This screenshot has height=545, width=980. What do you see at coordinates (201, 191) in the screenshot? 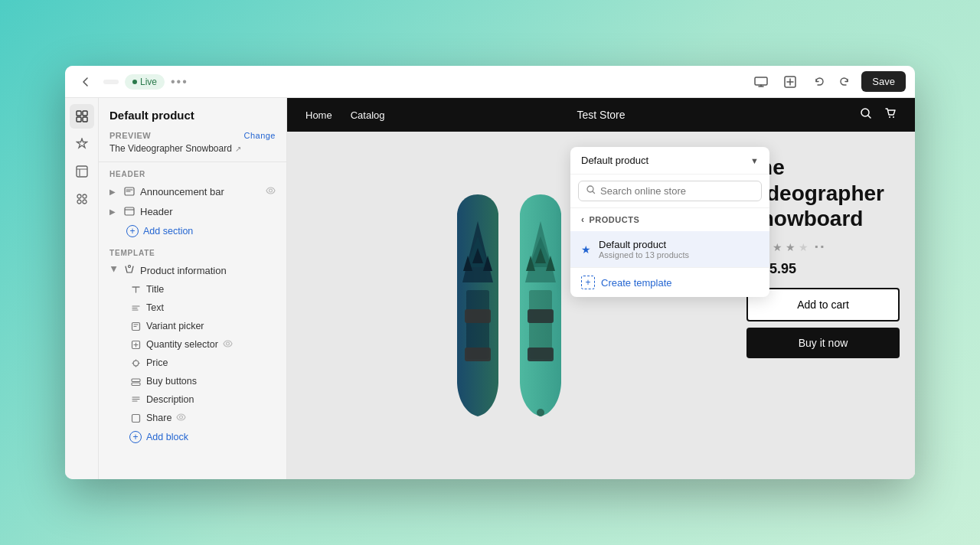
I see `announcement-label: Announcement bar` at bounding box center [201, 191].